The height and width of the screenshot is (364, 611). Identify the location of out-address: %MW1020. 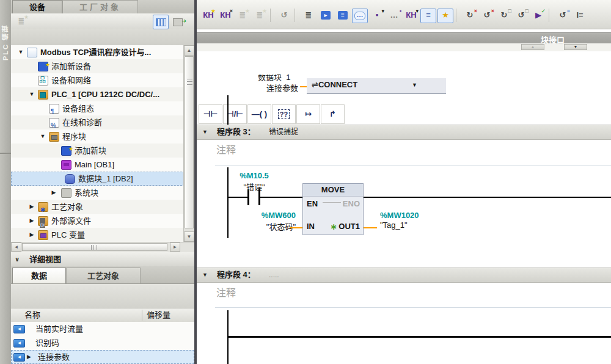
(400, 215).